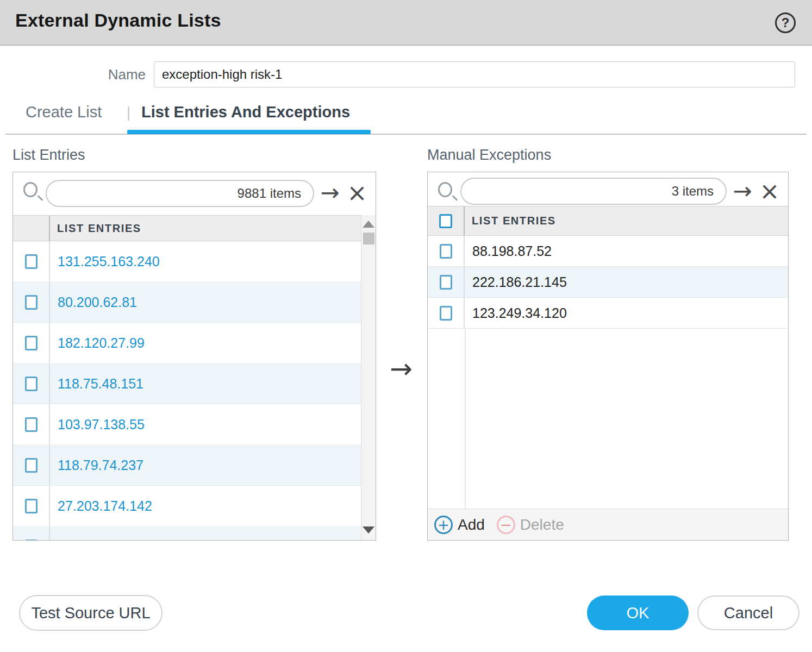 The height and width of the screenshot is (652, 812). Describe the element at coordinates (608, 524) in the screenshot. I see `exceptions-actions-bar: + Add − Delete` at that location.